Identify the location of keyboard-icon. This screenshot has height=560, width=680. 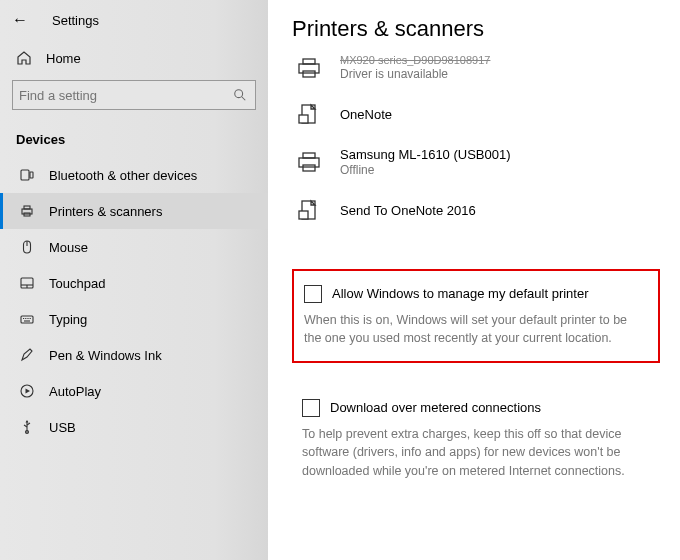
(27, 319).